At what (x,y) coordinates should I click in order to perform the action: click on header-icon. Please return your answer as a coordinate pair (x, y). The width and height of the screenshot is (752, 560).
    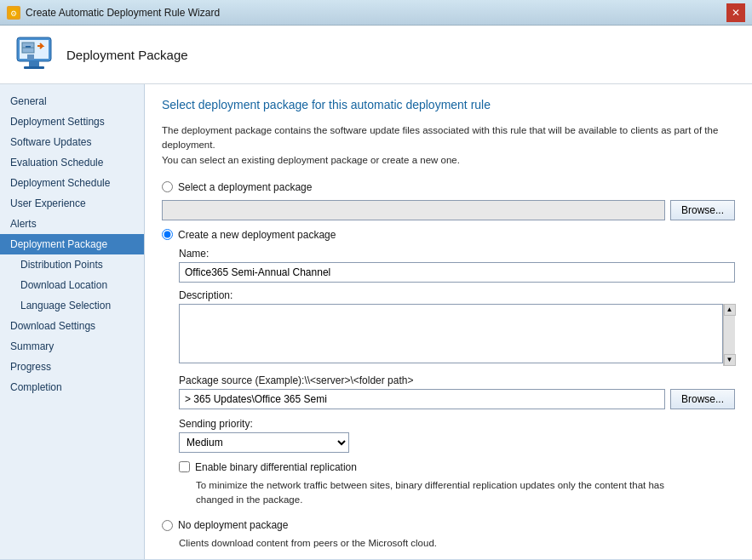
    Looking at the image, I should click on (34, 54).